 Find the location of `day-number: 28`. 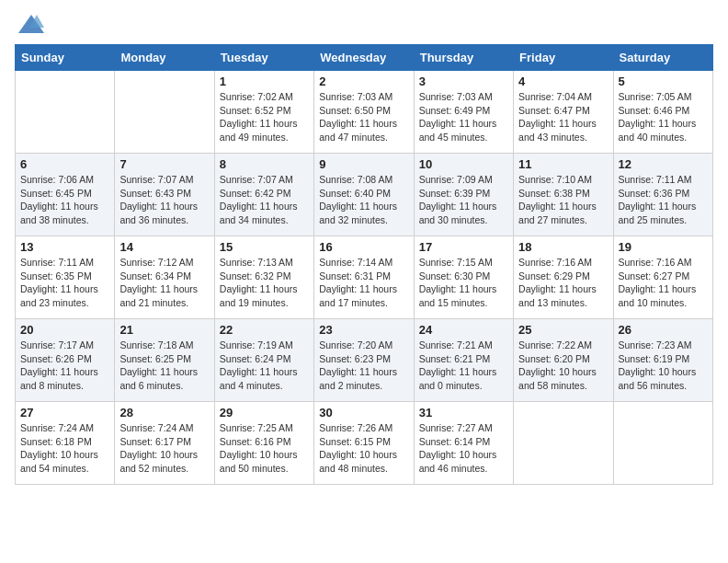

day-number: 28 is located at coordinates (164, 412).